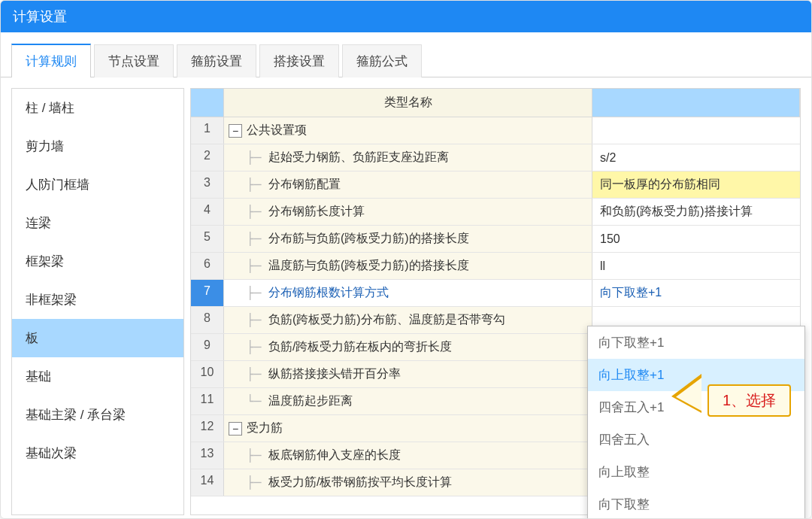 Image resolution: width=812 pixels, height=519 pixels. What do you see at coordinates (408, 402) in the screenshot?
I see `row-name-cell: └─ 温度筋起步距离` at bounding box center [408, 402].